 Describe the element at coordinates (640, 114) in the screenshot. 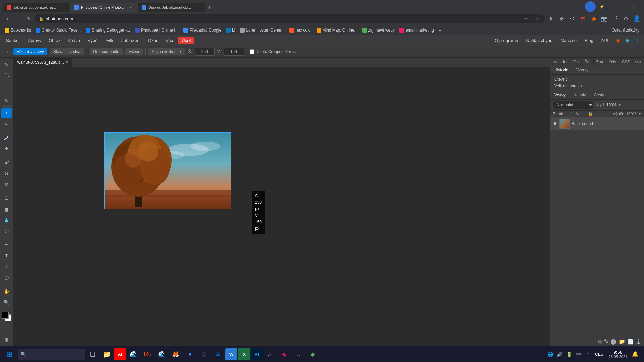

I see `fill-dropdown-arrow: ▼` at that location.